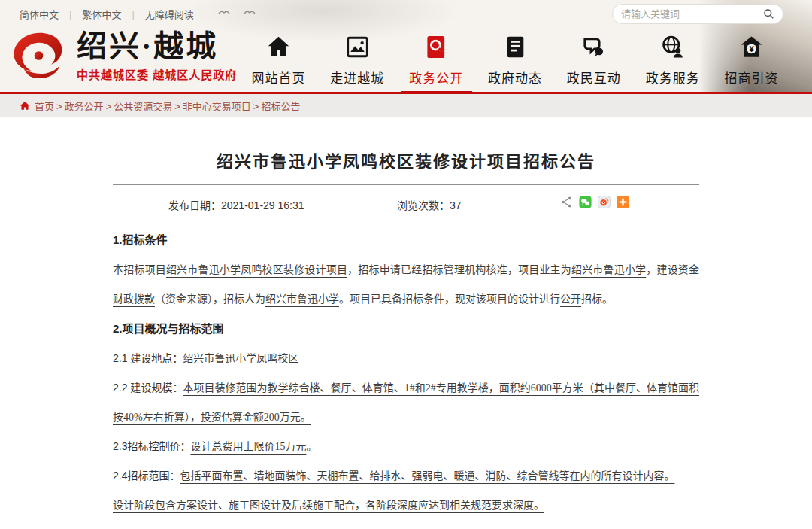 The width and height of the screenshot is (812, 529). I want to click on main-navigation: 网站首页 走进越城 政务公开, so click(515, 59).